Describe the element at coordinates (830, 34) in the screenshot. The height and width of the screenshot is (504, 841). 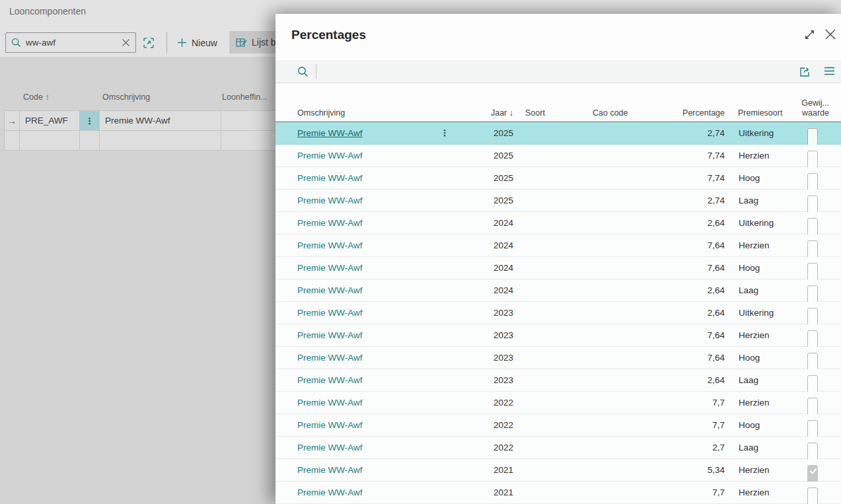
I see `close-dialog-icon` at that location.